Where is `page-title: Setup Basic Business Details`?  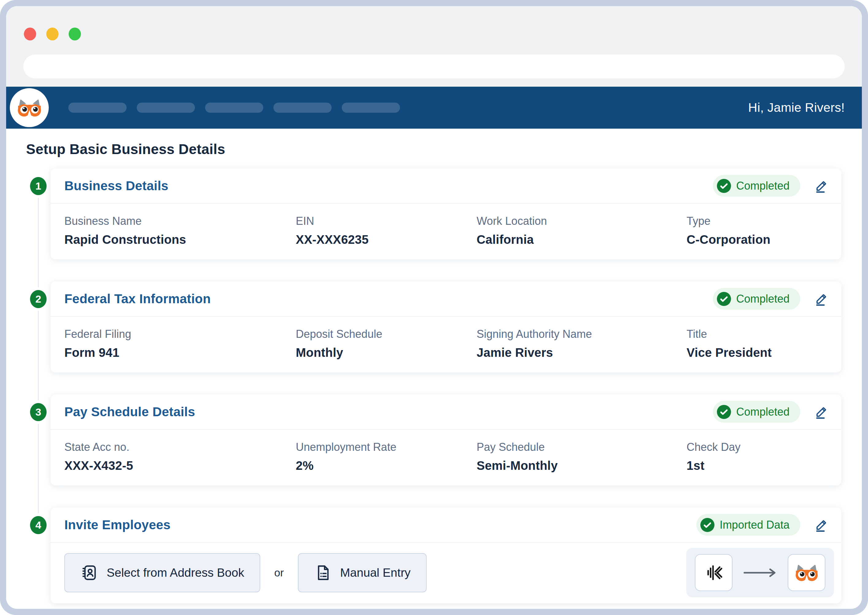 page-title: Setup Basic Business Details is located at coordinates (434, 149).